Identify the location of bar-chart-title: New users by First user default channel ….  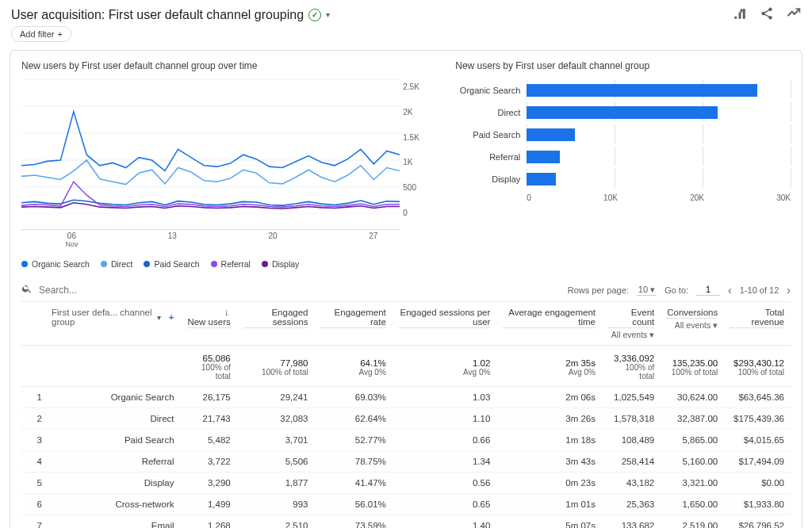
(623, 66).